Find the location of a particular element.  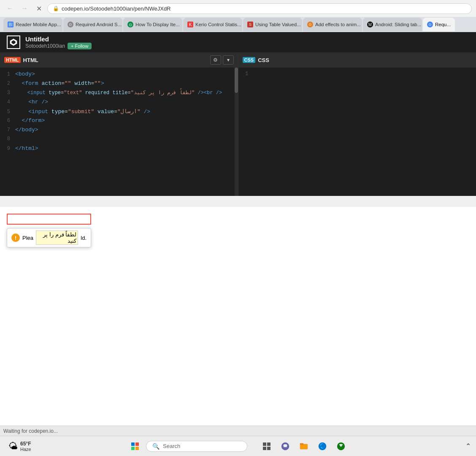

file-explorer-button is located at coordinates (304, 446).